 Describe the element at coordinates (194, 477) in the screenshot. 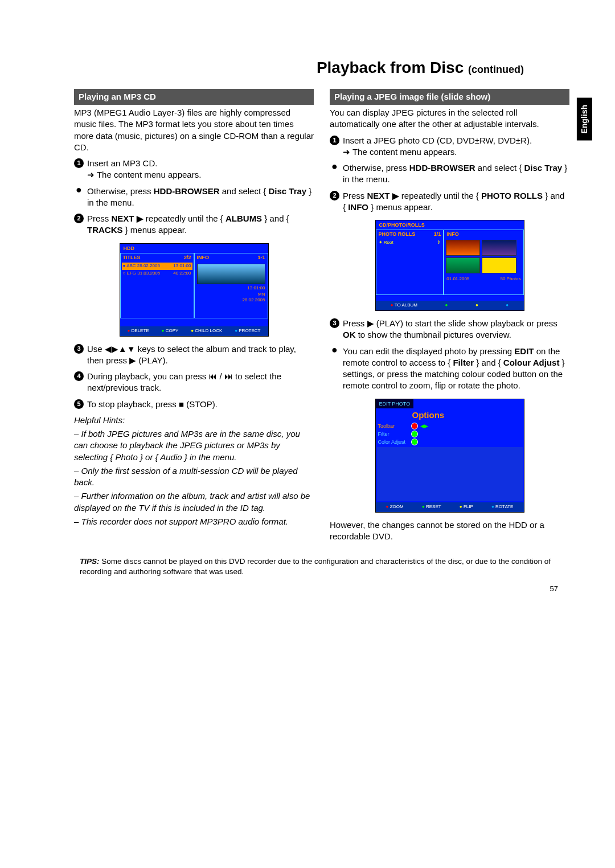

I see `hint-2: – Only the first session of a multi-sess…` at that location.